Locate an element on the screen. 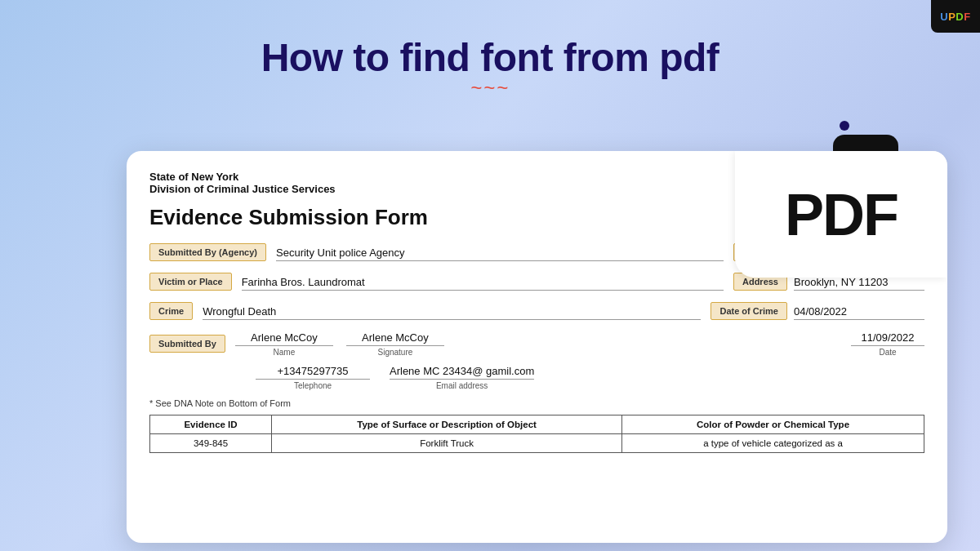  email-field: Arlene MC 23434@ gamil.com Email address is located at coordinates (462, 377).